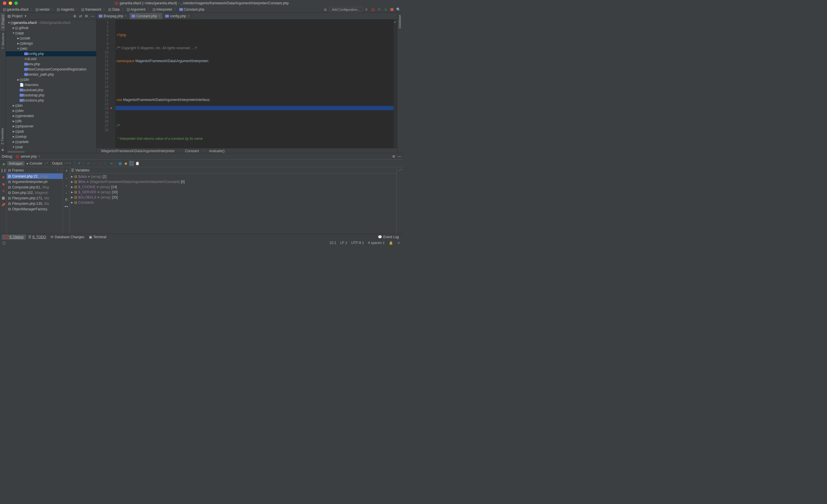 This screenshot has width=827, height=504. What do you see at coordinates (51, 44) in the screenshot?
I see `tree-item: ▶▤ design` at bounding box center [51, 44].